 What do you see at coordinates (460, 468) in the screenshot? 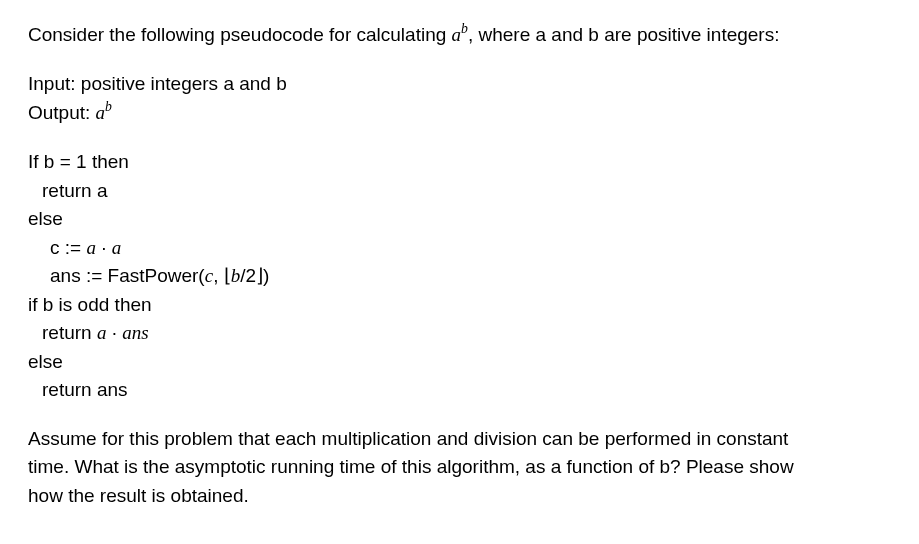
I see `question-paragraph: Assume for this problem that each multip…` at bounding box center [460, 468].